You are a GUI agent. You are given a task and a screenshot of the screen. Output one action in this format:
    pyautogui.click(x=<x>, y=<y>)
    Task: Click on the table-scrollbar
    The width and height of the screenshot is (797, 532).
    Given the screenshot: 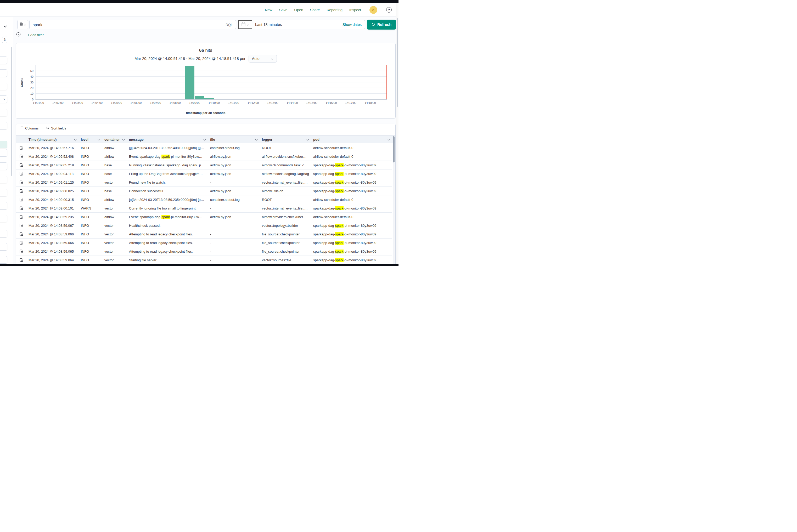 What is the action you would take?
    pyautogui.click(x=394, y=201)
    